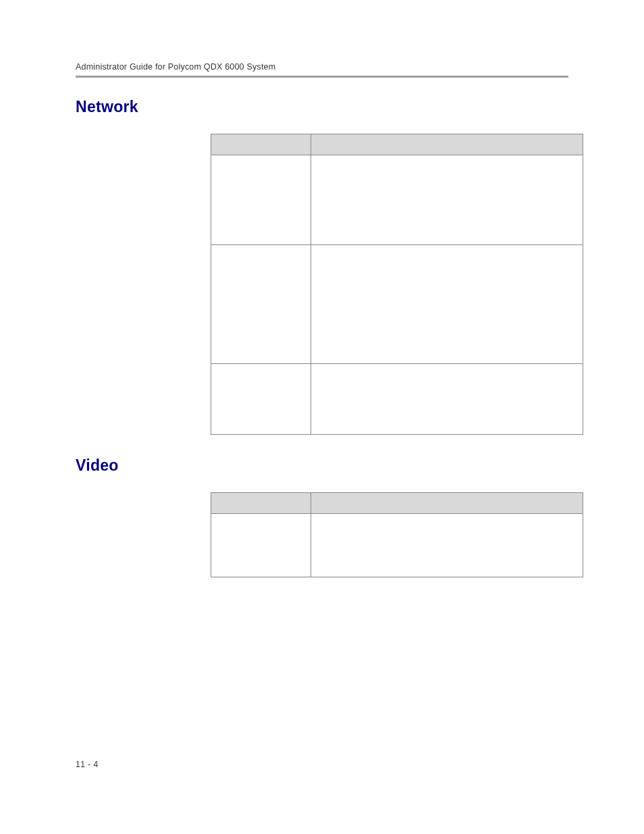 Image resolution: width=644 pixels, height=834 pixels. I want to click on network-header-col2, so click(447, 145).